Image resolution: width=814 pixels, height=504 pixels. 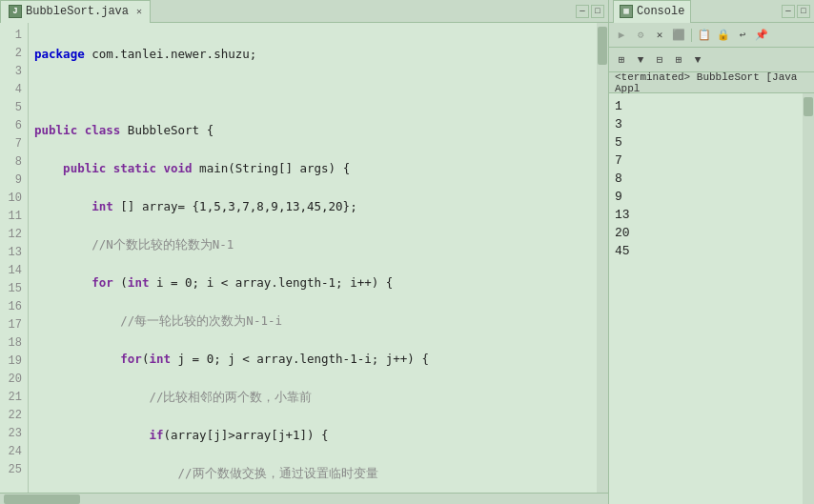 What do you see at coordinates (705, 232) in the screenshot?
I see `output-line: 20` at bounding box center [705, 232].